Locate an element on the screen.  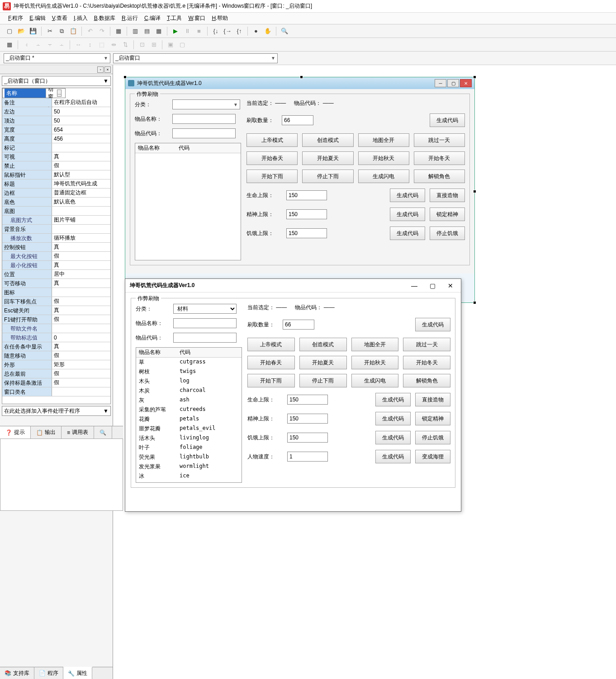
list-item: 木头log is located at coordinates (189, 382).